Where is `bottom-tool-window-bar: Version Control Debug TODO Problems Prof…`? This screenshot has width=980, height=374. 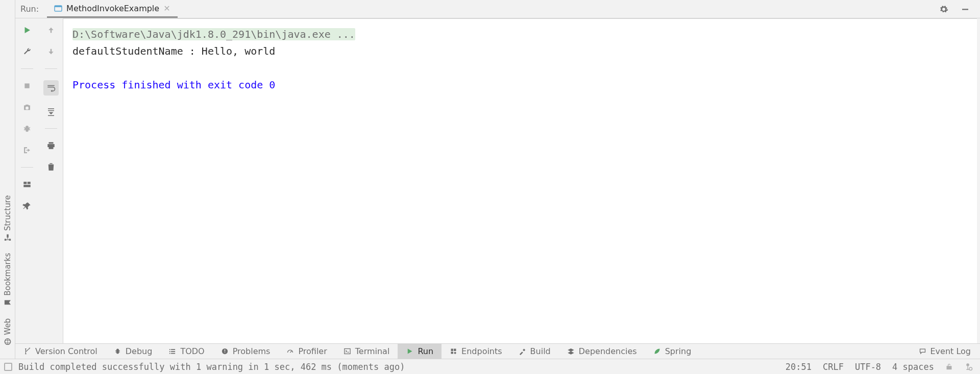
bottom-tool-window-bar: Version Control Debug TODO Problems Prof… is located at coordinates (498, 351).